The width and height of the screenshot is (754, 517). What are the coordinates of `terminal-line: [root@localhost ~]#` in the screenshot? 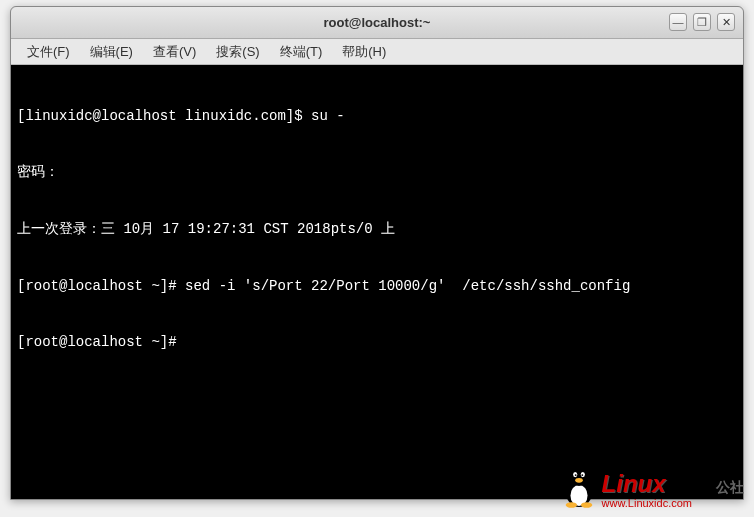 It's located at (377, 342).